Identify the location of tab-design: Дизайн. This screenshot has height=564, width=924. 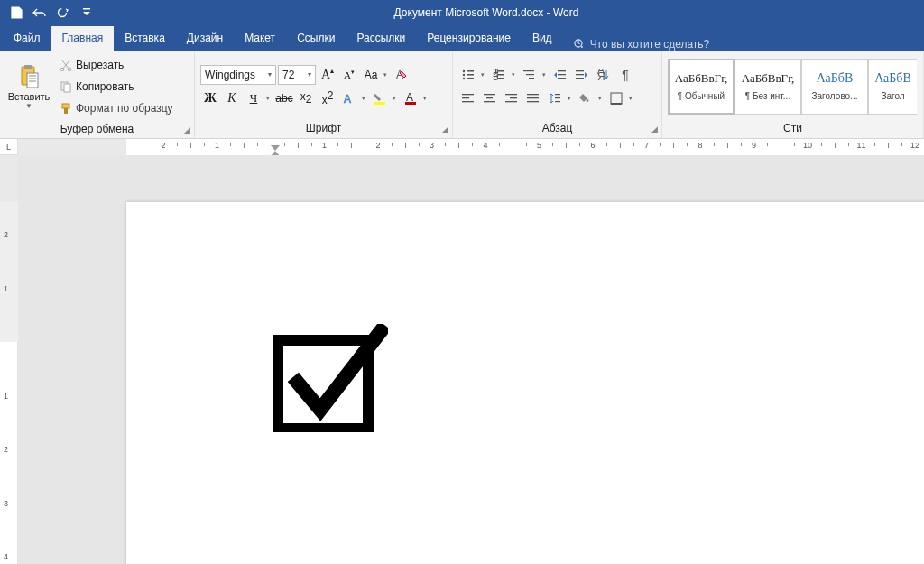
(205, 38).